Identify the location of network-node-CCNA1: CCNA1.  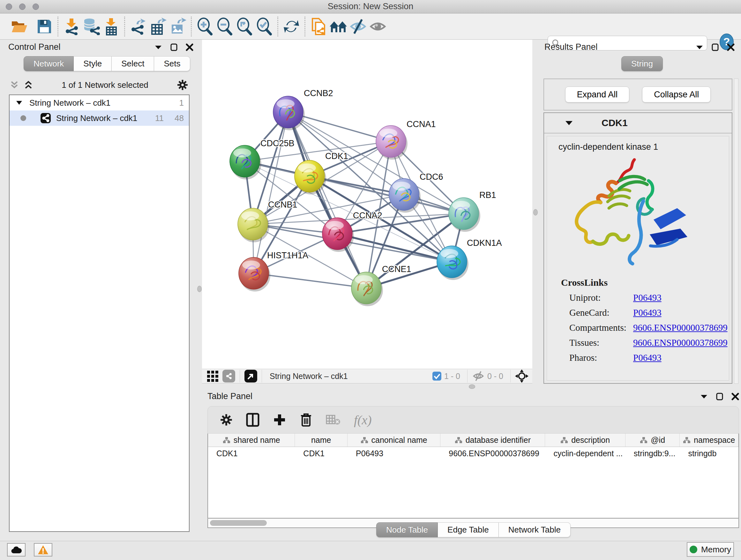
(406, 139).